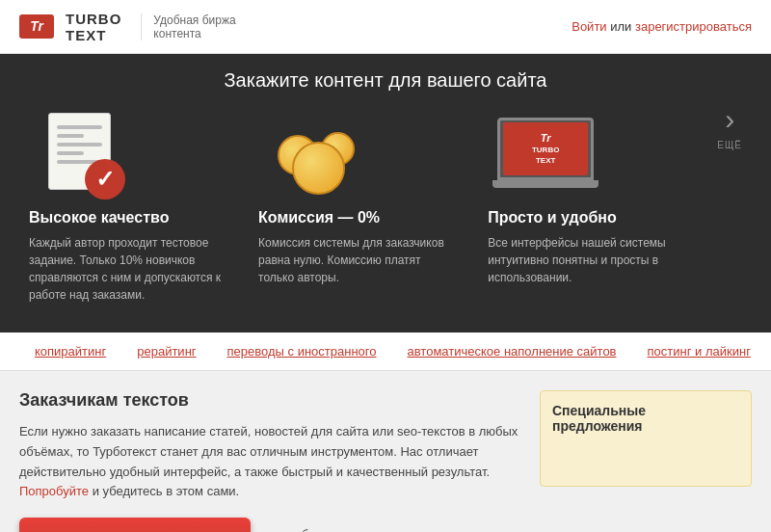  Describe the element at coordinates (93, 27) in the screenshot. I see `logo-wordmark: TURBOTEXT` at that location.